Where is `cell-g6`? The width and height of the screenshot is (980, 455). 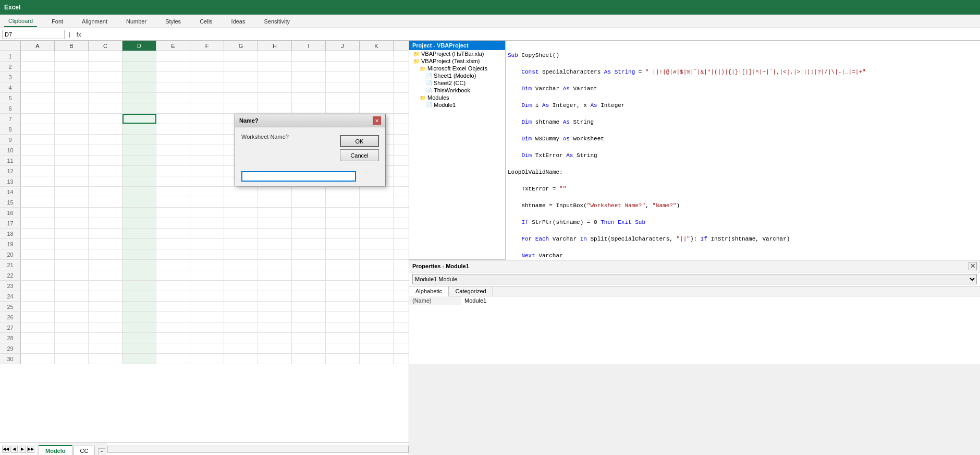 cell-g6 is located at coordinates (241, 109).